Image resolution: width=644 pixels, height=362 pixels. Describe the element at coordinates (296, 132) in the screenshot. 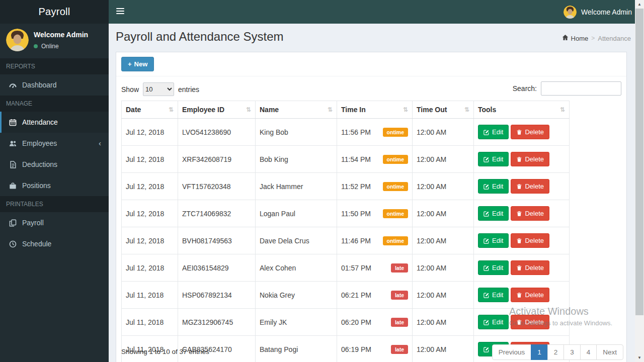

I see `cell-name: King Bob` at that location.